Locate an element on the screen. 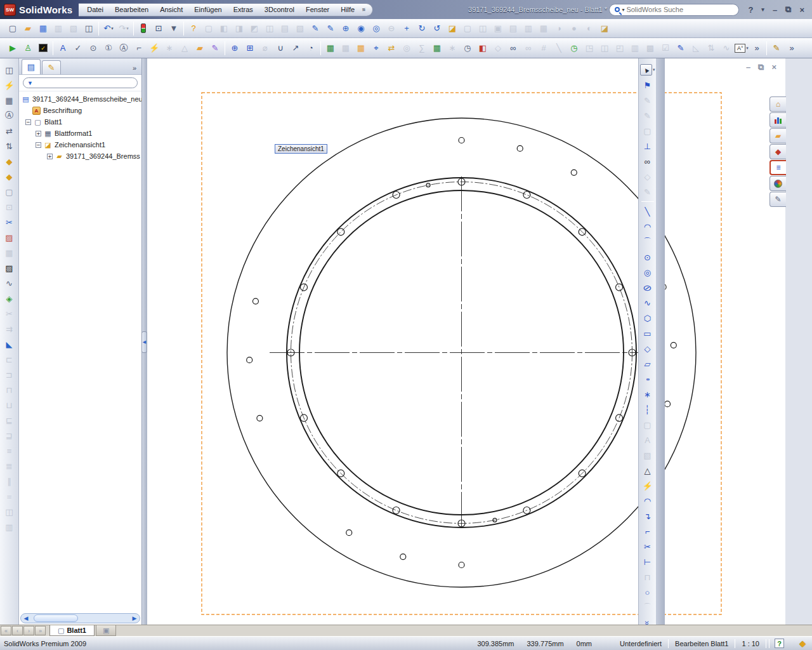 The height and width of the screenshot is (650, 812). slot-button: ◖◗ is located at coordinates (648, 379).